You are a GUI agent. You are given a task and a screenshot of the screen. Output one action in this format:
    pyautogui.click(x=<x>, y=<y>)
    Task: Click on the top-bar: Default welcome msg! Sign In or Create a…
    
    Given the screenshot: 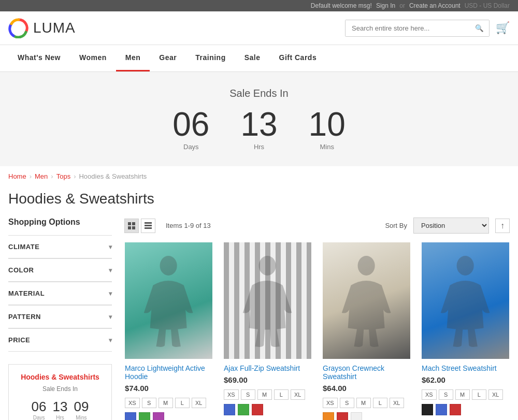 What is the action you would take?
    pyautogui.click(x=259, y=6)
    